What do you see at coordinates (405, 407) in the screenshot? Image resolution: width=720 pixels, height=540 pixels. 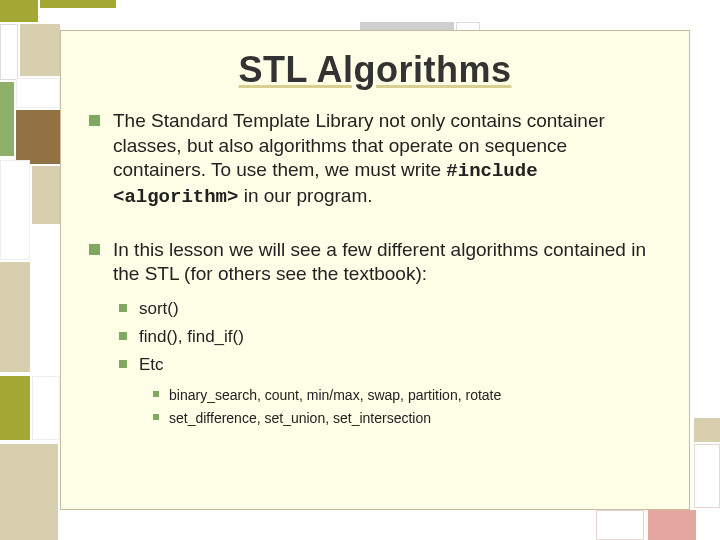 I see `sub-sub-list: binary_search, count, min/max, swap, par…` at bounding box center [405, 407].